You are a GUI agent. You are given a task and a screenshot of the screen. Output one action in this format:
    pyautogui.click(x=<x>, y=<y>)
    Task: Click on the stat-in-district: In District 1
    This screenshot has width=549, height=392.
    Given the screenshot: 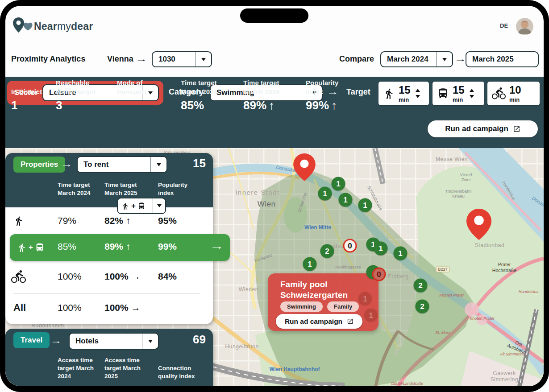 What is the action you would take?
    pyautogui.click(x=32, y=95)
    